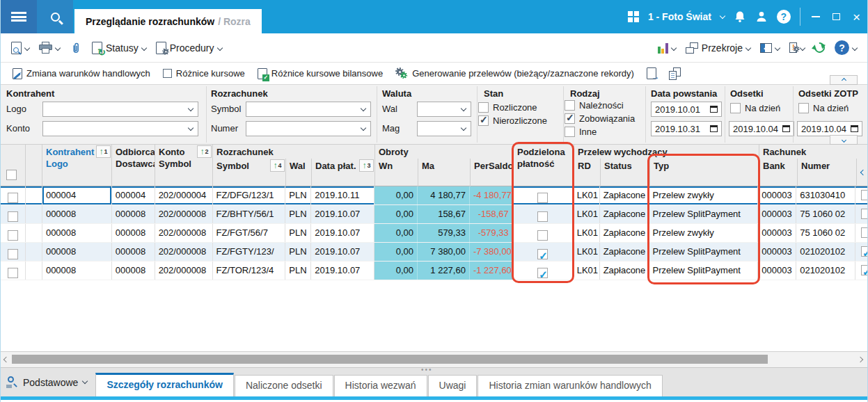  What do you see at coordinates (652, 74) in the screenshot?
I see `export-document-button: →` at bounding box center [652, 74].